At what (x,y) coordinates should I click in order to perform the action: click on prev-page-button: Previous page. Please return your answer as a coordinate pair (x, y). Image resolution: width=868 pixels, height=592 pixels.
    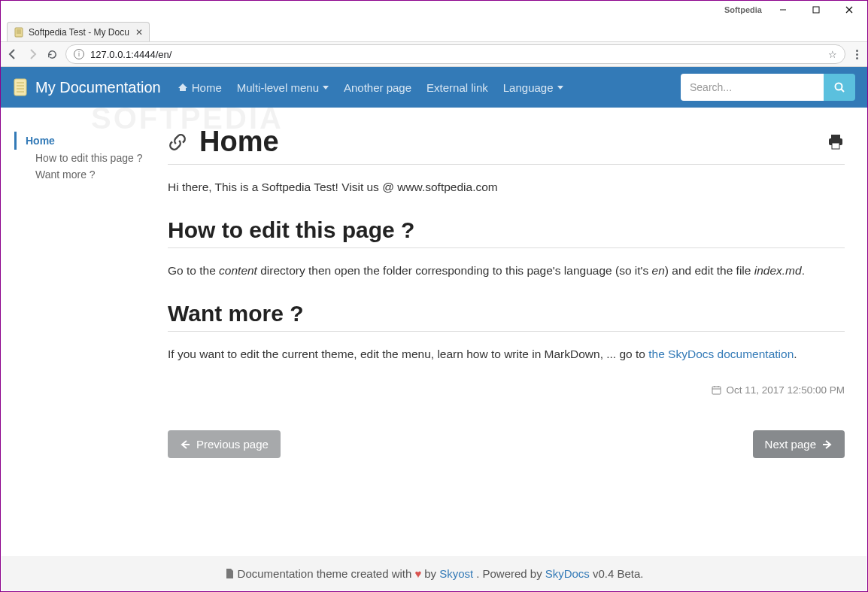
    Looking at the image, I should click on (224, 444).